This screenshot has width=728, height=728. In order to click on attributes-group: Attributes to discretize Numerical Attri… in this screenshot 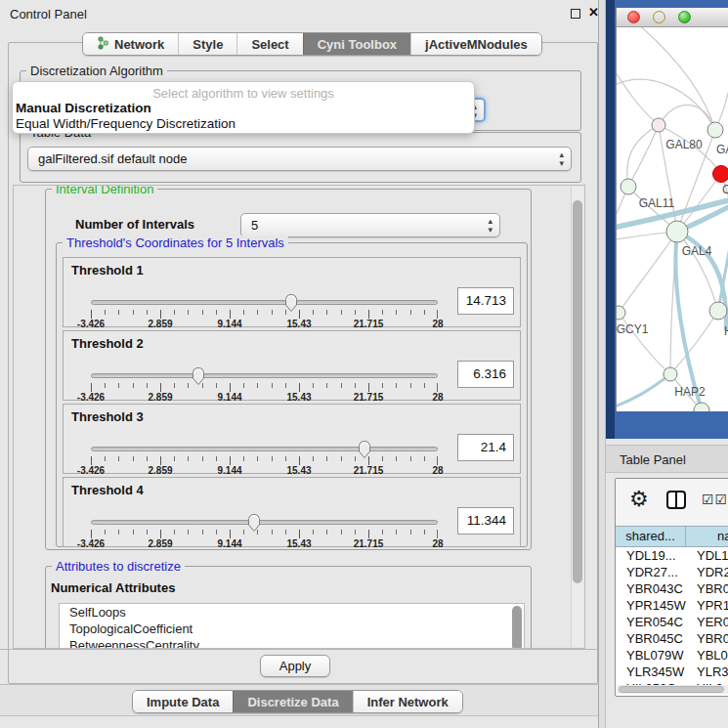, I will do `click(288, 608)`.